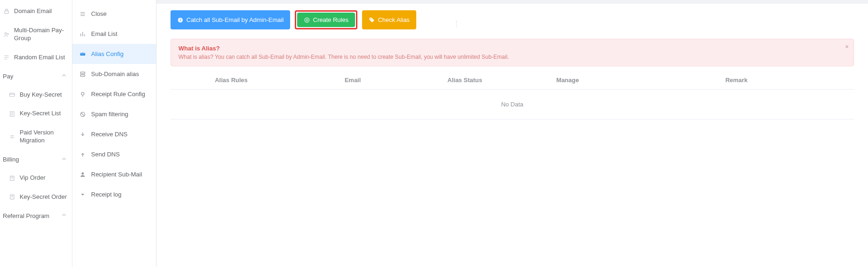 This screenshot has width=868, height=267. I want to click on doc-icon, so click(12, 114).